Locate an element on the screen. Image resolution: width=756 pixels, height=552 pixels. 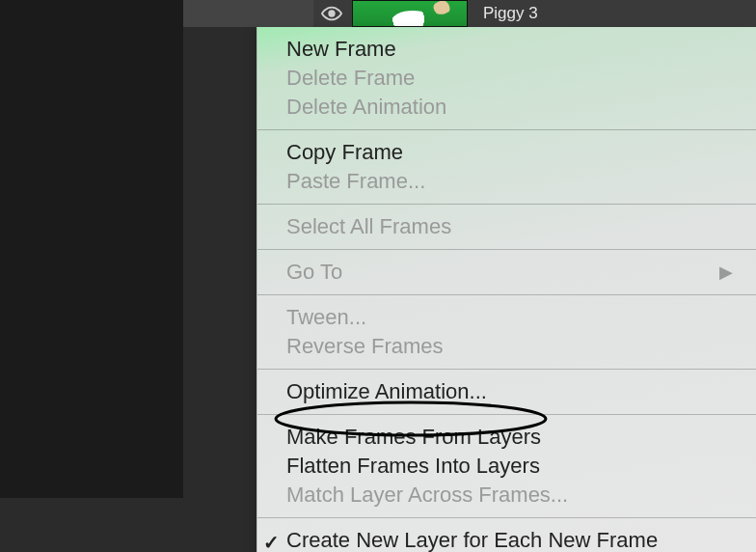
menu-group-frame-ops: New Frame Delete Frame Delete Animation is located at coordinates (507, 79).